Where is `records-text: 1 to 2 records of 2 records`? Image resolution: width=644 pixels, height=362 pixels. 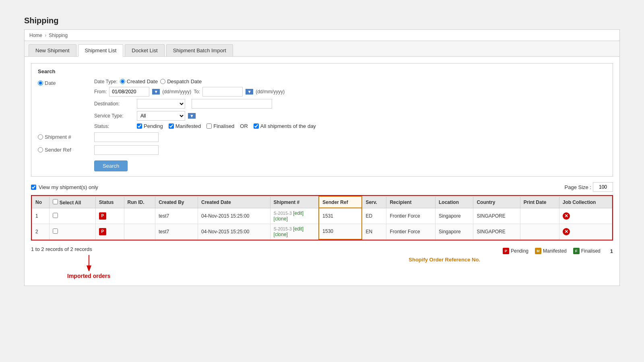 records-text: 1 to 2 records of 2 records is located at coordinates (62, 249).